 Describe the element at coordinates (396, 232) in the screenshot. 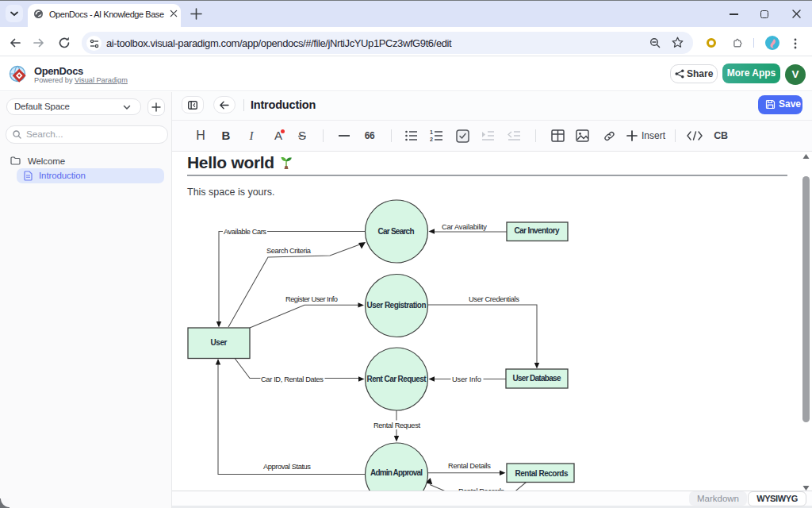

I see `svg-text: Car Search` at that location.